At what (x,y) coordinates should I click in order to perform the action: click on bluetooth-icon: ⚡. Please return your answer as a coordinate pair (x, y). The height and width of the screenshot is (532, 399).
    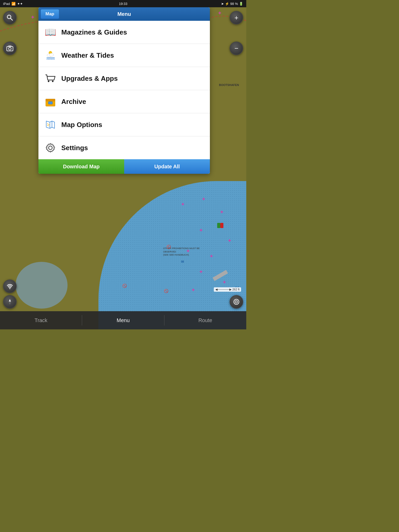
    Looking at the image, I should click on (227, 4).